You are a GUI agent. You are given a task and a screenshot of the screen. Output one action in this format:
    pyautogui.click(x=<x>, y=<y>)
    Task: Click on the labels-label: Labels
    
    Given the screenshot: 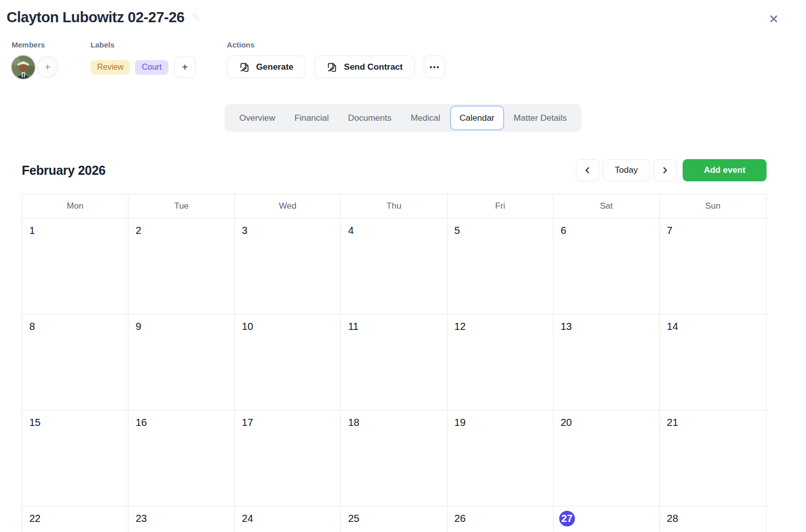 What is the action you would take?
    pyautogui.click(x=143, y=44)
    